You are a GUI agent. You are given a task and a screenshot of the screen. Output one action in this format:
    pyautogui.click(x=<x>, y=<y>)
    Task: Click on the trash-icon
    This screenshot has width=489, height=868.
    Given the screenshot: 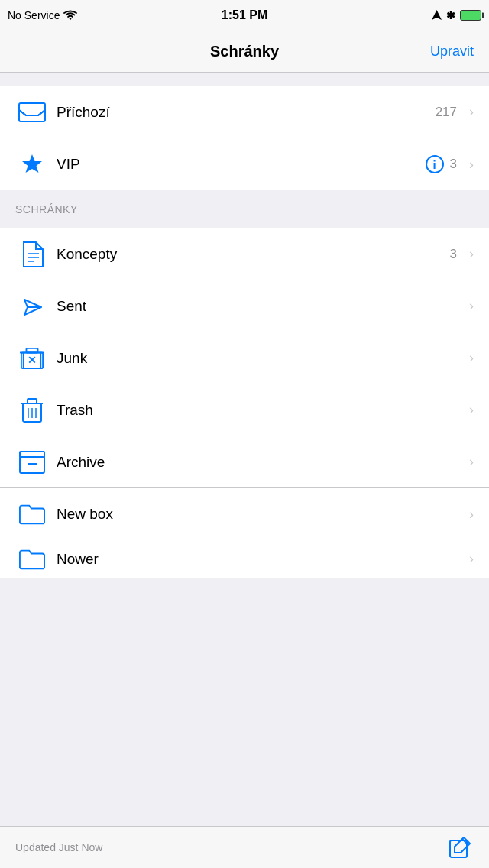 What is the action you would take?
    pyautogui.click(x=32, y=410)
    